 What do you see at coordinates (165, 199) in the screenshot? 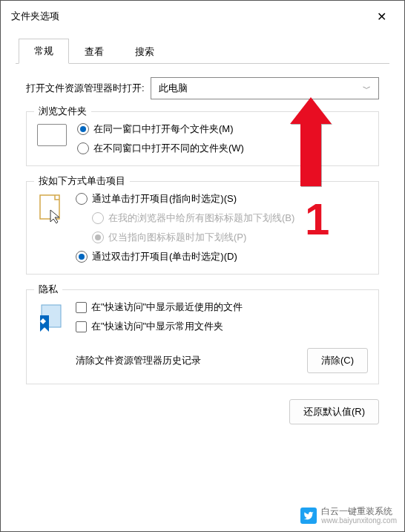
I see `radio-label: 通过单击打开项目(指向时选定)(S)` at bounding box center [165, 199].